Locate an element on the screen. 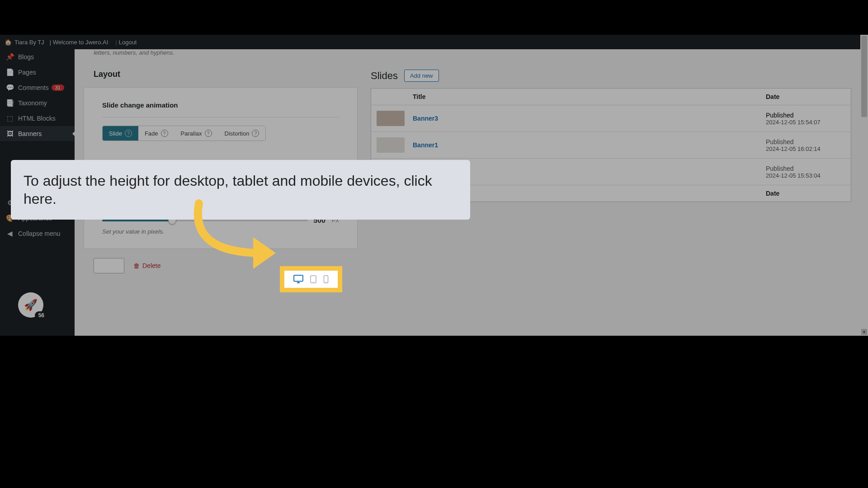 This screenshot has height=488, width=868. sidebar-item-comments: 💬 Comments 31 is located at coordinates (37, 88).